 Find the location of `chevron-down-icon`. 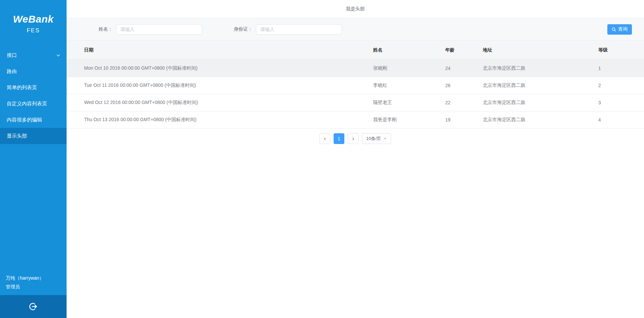

chevron-down-icon is located at coordinates (59, 55).